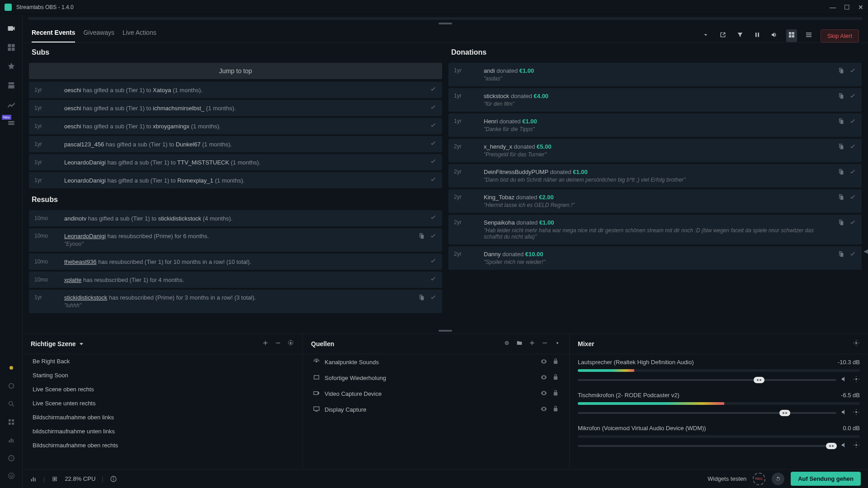 This screenshot has height=488, width=868. Describe the element at coordinates (236, 71) in the screenshot. I see `jump-to-top-button: Jump to top` at that location.